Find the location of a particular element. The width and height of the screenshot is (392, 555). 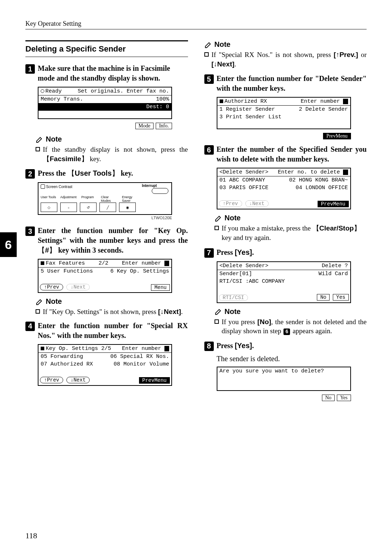

lcd-authorized-rx: Authorized RXEnter number 1 Register Sen… is located at coordinates (284, 113).